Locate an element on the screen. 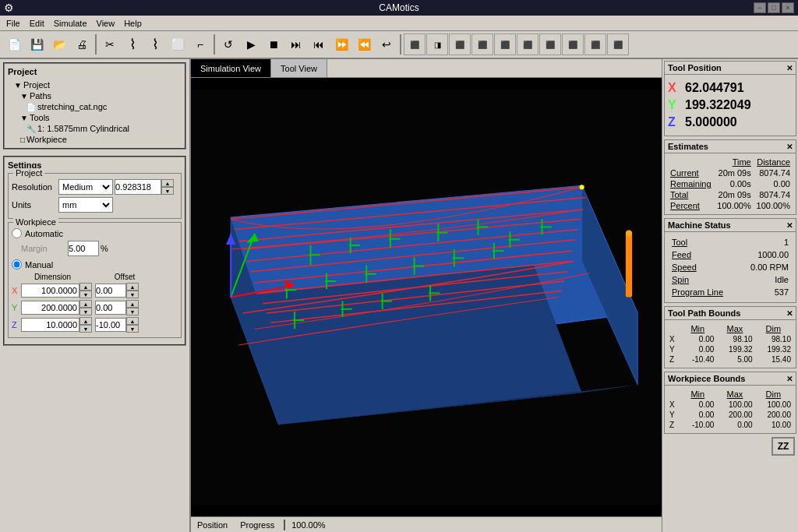 The height and width of the screenshot is (532, 798). z-offset-input is located at coordinates (111, 325).